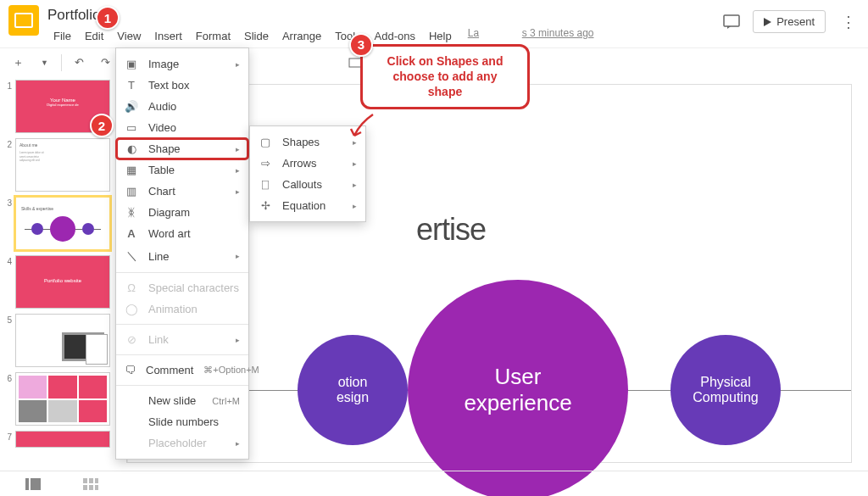  Describe the element at coordinates (131, 107) in the screenshot. I see `audio-icon: 🔊` at that location.